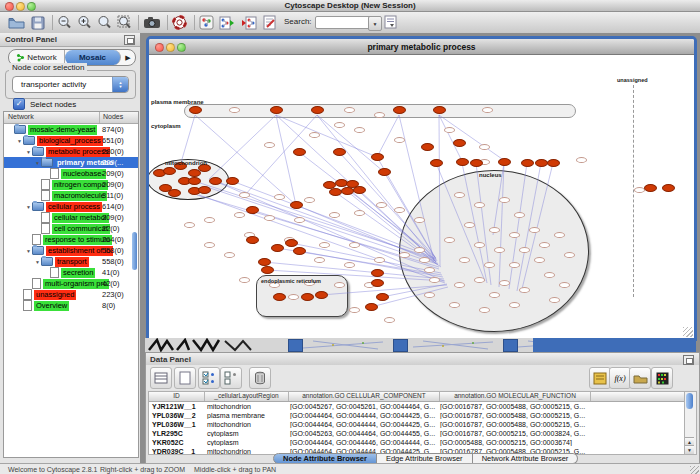 This screenshot has height=474, width=700. I want to click on tree-row: secretion41(0), so click(71, 272).